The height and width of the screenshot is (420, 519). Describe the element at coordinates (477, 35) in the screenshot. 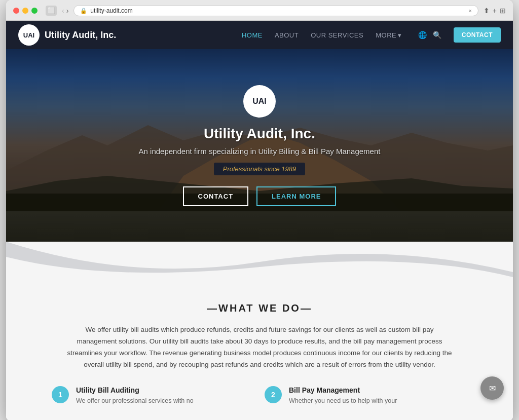

I see `nav-contact-button: CONTACT` at that location.